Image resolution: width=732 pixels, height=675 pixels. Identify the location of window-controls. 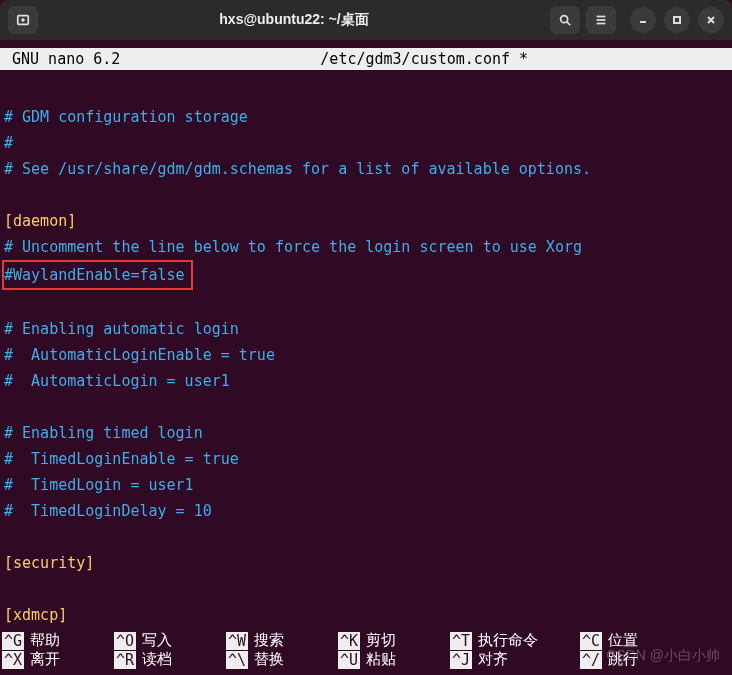
(677, 20).